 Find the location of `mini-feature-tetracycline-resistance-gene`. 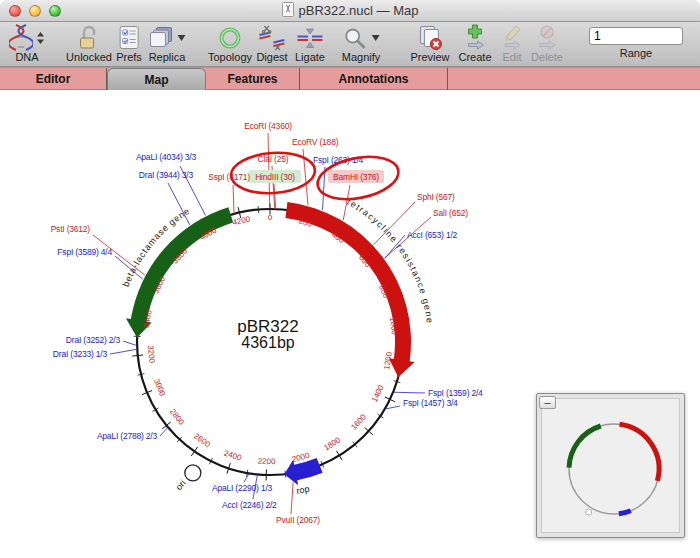

mini-feature-tetracycline-resistance-gene is located at coordinates (640, 452).